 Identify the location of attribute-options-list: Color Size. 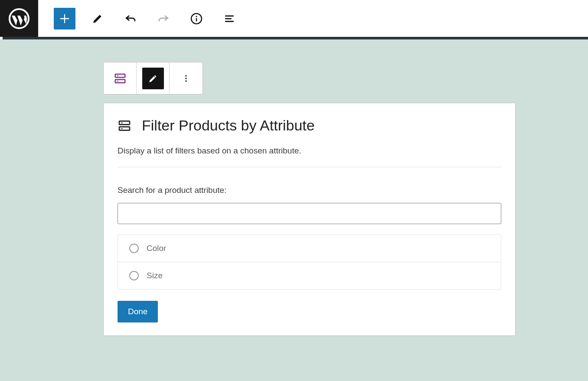
(310, 262).